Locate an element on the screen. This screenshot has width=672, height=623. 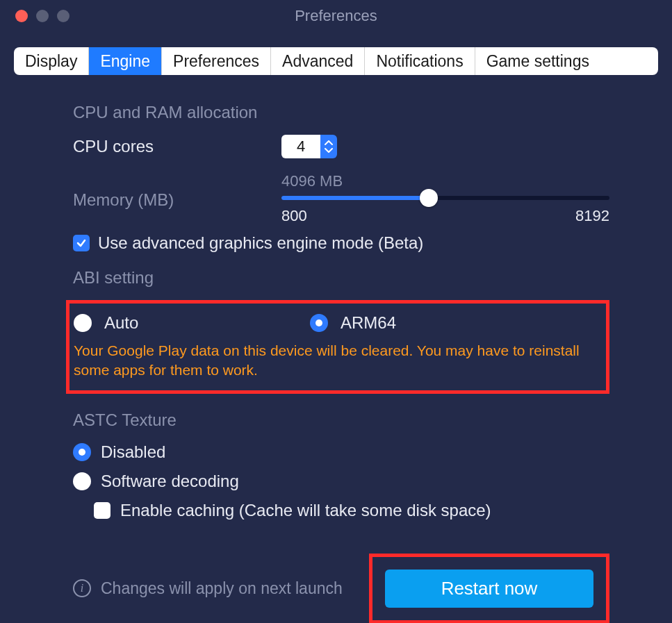
abi-highlight: Auto ARM64 Your Google Play data on this… is located at coordinates (338, 347).